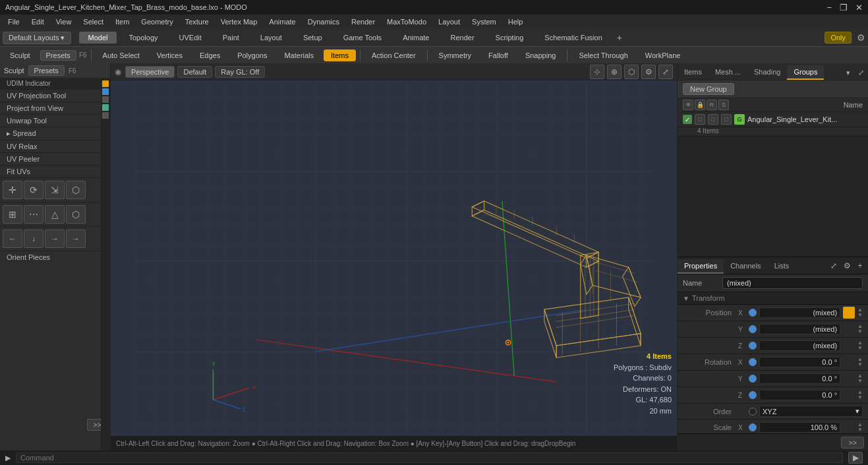  I want to click on menu-system: System, so click(484, 22).